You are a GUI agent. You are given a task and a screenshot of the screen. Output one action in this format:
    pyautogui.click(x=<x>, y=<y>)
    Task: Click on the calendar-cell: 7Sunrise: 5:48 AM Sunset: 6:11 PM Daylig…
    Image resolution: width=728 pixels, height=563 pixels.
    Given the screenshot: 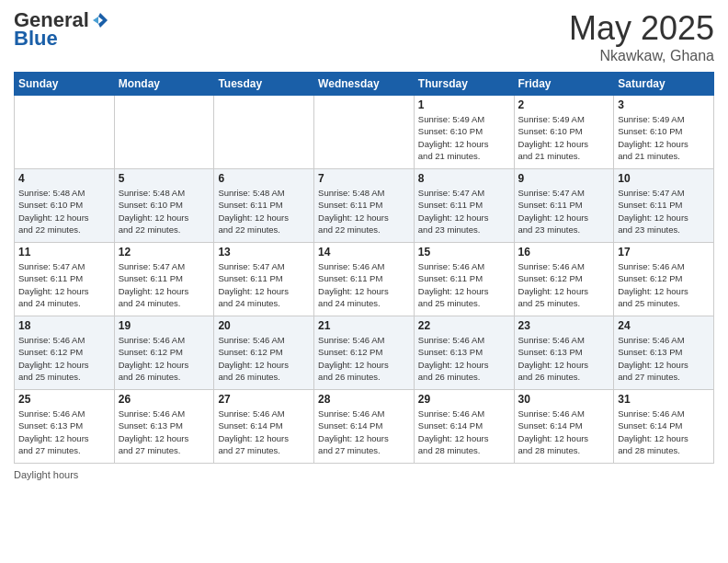 What is the action you would take?
    pyautogui.click(x=364, y=206)
    